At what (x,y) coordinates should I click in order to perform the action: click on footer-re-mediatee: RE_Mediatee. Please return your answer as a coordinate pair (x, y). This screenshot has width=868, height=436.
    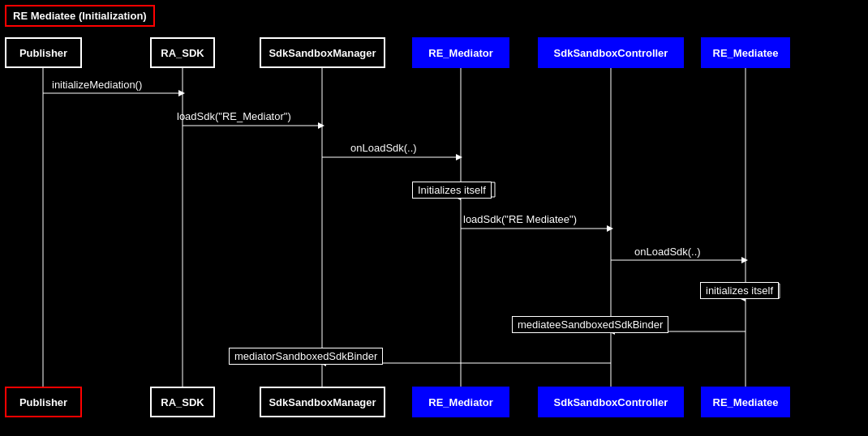
    Looking at the image, I should click on (746, 402).